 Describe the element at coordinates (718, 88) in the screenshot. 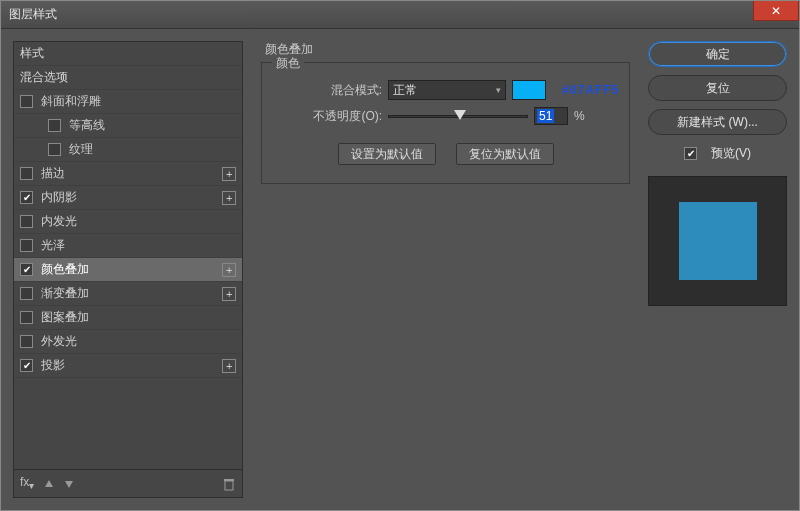

I see `reset-button: 复位` at that location.